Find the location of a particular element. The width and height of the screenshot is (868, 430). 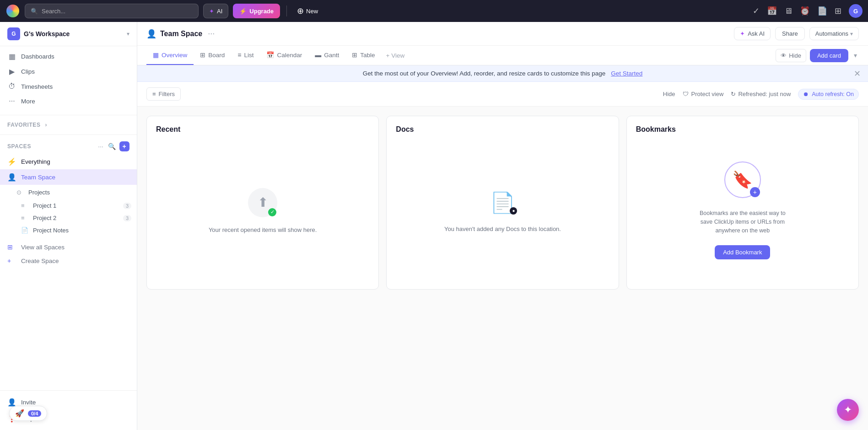

tabs-expand-icon: ▾ is located at coordinates (856, 55).